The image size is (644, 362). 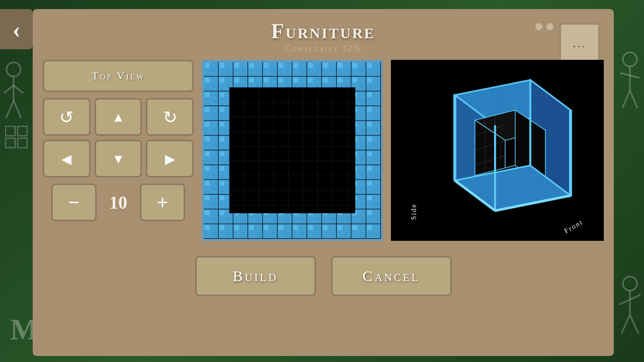 I want to click on bg-stickman-left, so click(x=14, y=94).